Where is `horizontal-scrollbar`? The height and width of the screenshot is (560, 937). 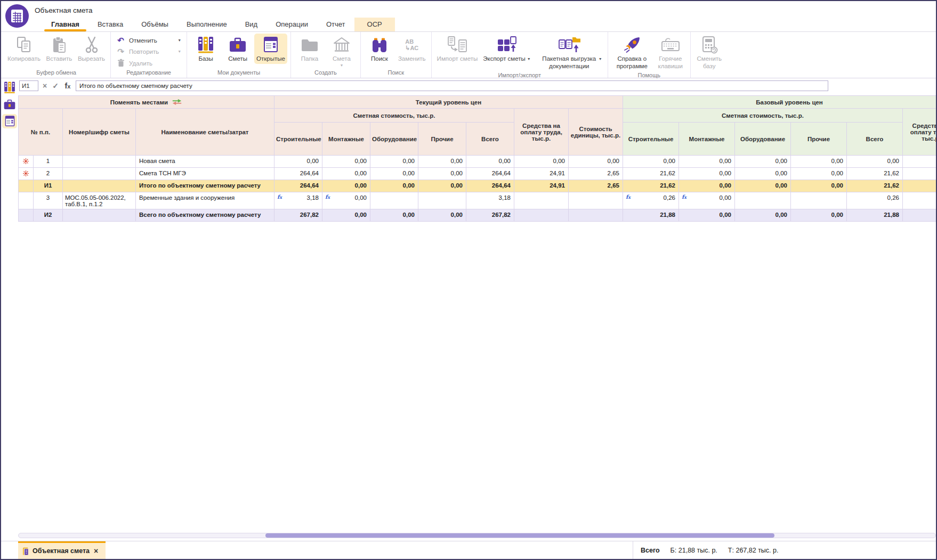
horizontal-scrollbar is located at coordinates (477, 535).